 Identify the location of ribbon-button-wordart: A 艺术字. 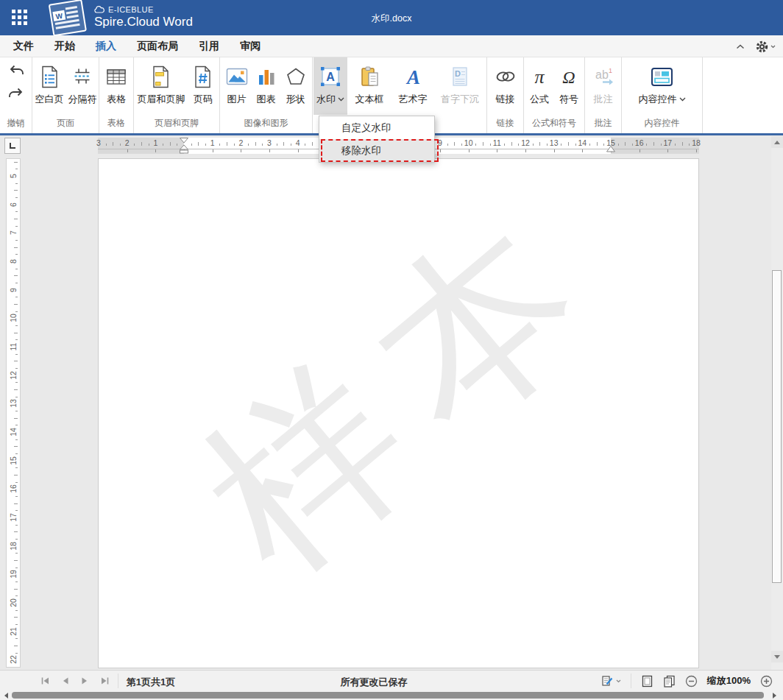
(413, 86).